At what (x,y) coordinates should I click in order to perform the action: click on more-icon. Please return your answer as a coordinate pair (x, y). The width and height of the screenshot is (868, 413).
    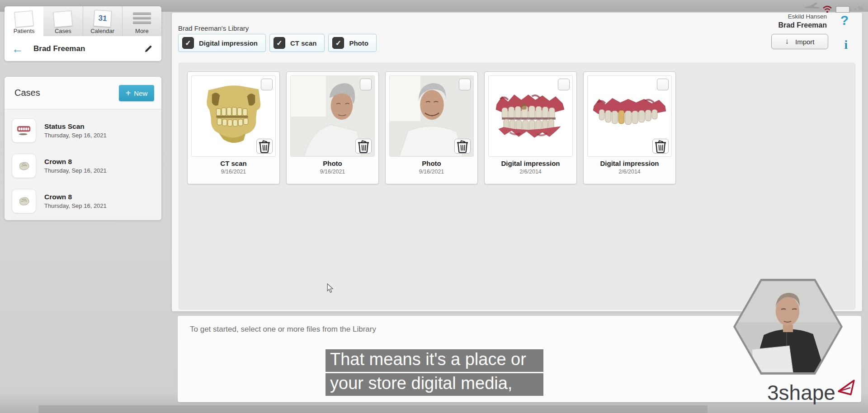
    Looking at the image, I should click on (142, 18).